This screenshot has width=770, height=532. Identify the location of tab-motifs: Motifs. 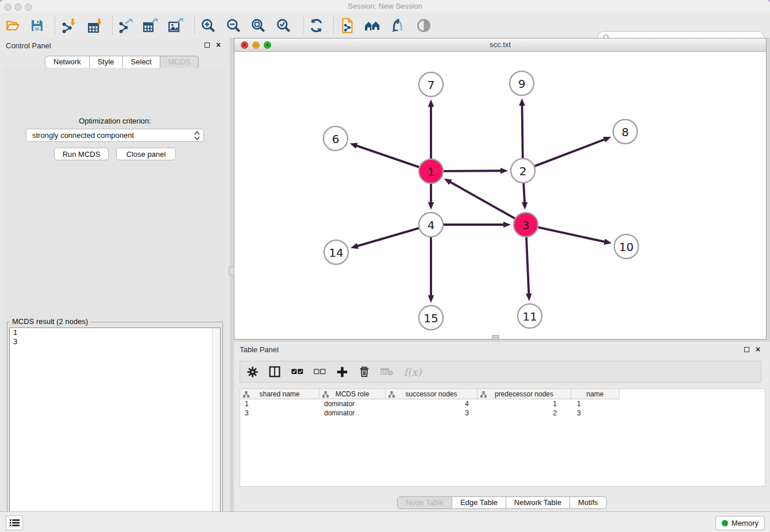
(588, 503).